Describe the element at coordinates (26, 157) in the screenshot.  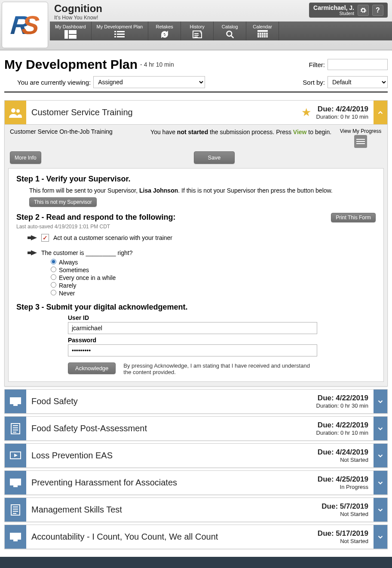
I see `more-info-button: More Info` at that location.